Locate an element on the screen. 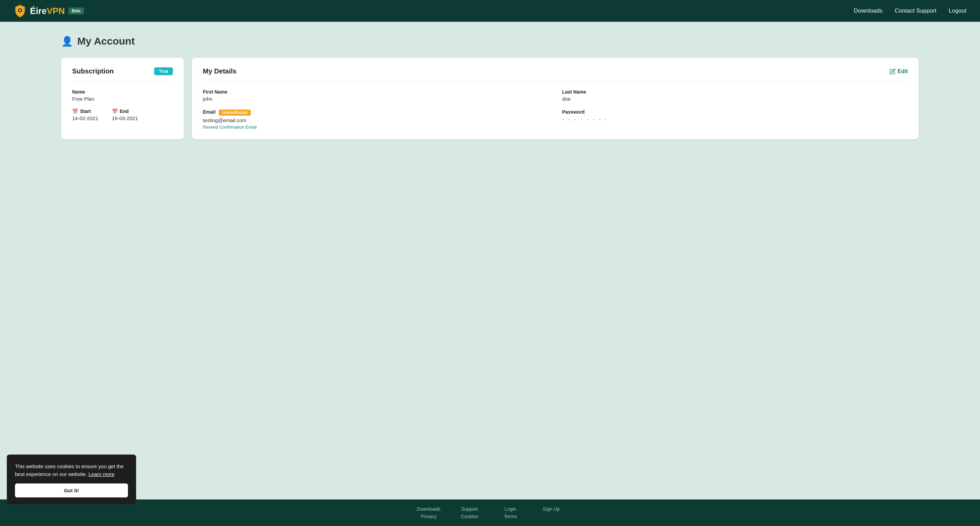 Image resolution: width=980 pixels, height=526 pixels. dates-row: 📅 Start 14-02-2021 📅 End 16-03-2021 is located at coordinates (123, 115).